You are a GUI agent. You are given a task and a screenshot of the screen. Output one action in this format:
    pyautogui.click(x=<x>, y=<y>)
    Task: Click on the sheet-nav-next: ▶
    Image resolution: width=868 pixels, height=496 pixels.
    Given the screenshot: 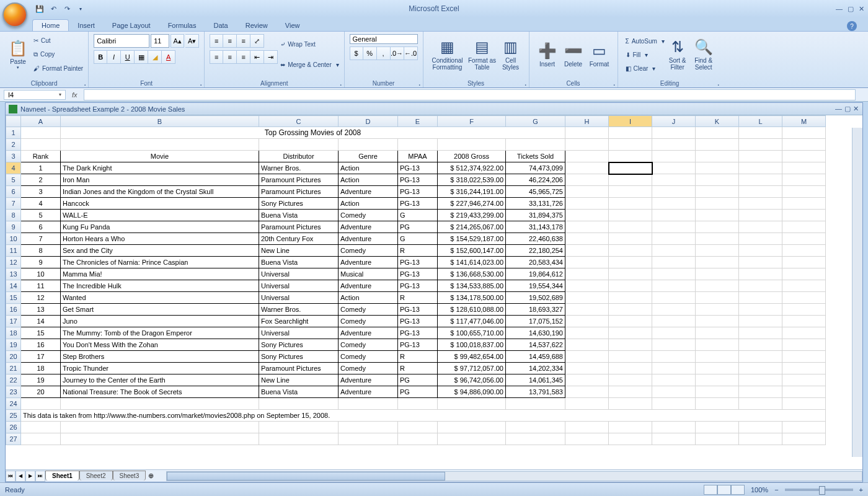 What is the action you would take?
    pyautogui.click(x=30, y=476)
    